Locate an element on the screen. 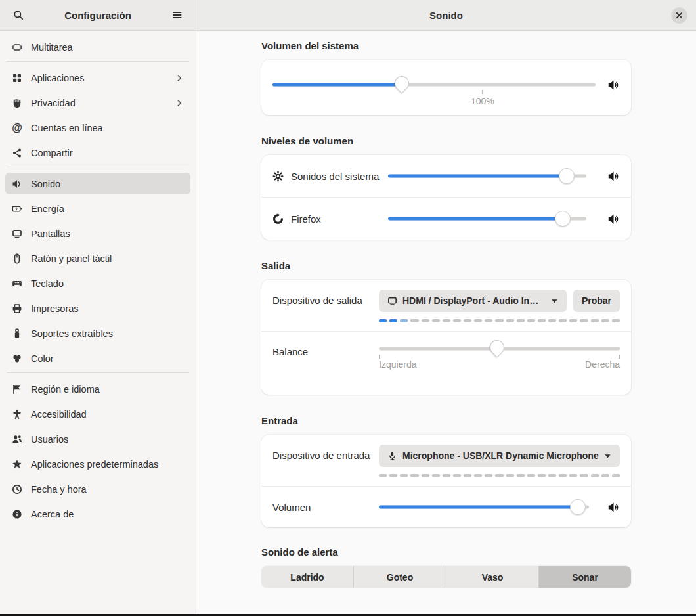  color-circles-icon is located at coordinates (17, 359).